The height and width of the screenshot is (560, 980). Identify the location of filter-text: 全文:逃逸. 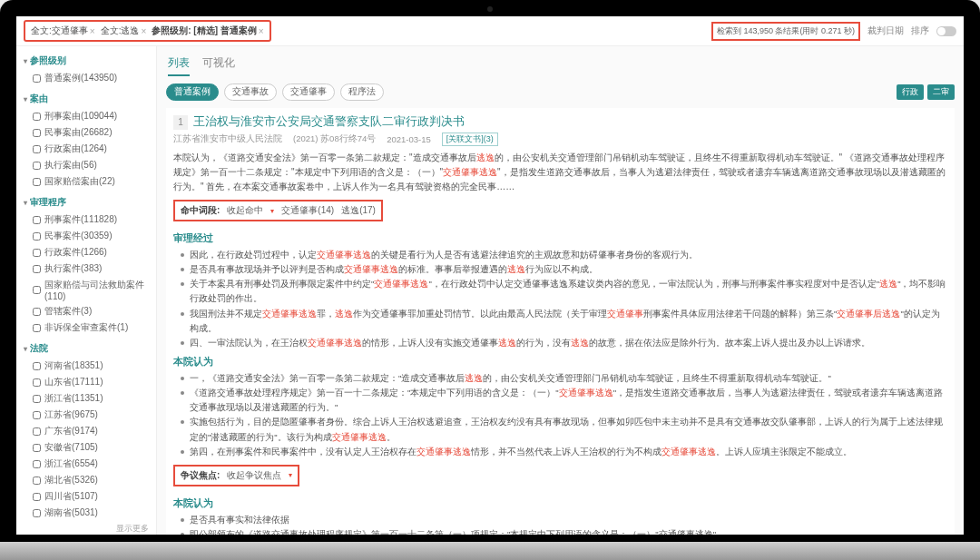
(120, 31).